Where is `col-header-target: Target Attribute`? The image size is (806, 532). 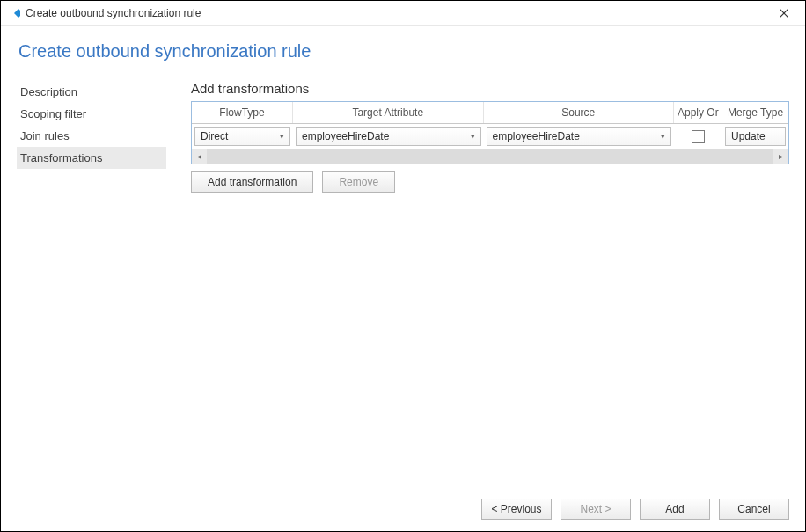 col-header-target: Target Attribute is located at coordinates (389, 113).